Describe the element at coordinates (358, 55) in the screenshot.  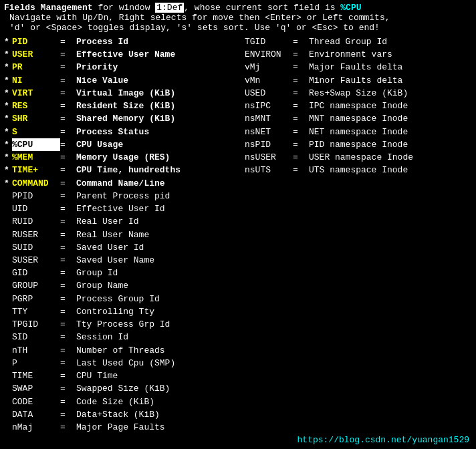
I see `right-field-row: ENVIRON=Environment vars` at that location.